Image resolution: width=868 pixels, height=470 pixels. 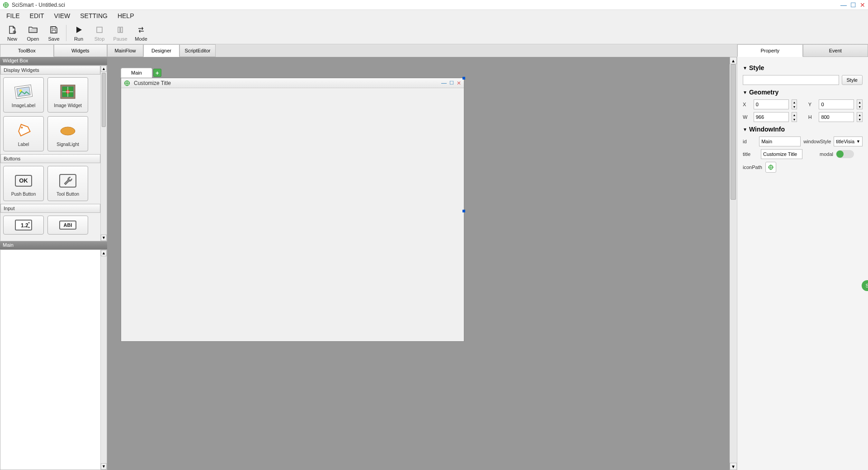 What do you see at coordinates (24, 134) in the screenshot?
I see `widget-label: Label` at bounding box center [24, 134].